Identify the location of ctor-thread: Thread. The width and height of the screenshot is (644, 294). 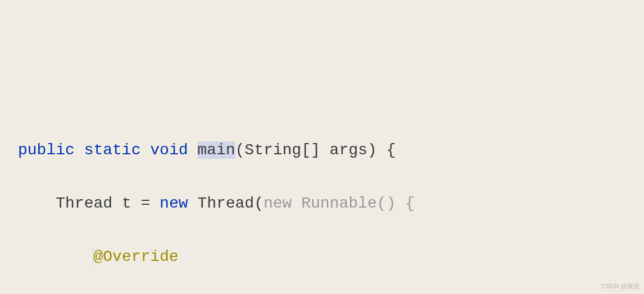
(226, 203).